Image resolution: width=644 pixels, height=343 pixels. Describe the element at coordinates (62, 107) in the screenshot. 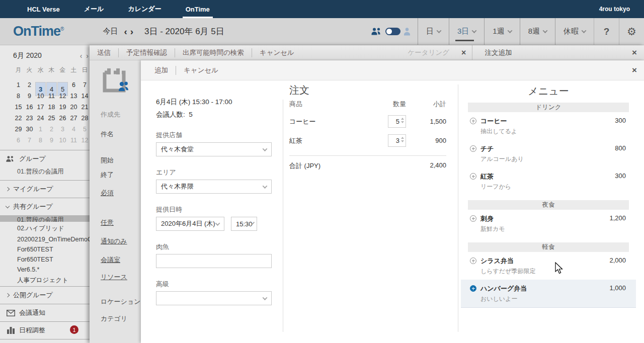

I see `calendar-day: 19` at that location.